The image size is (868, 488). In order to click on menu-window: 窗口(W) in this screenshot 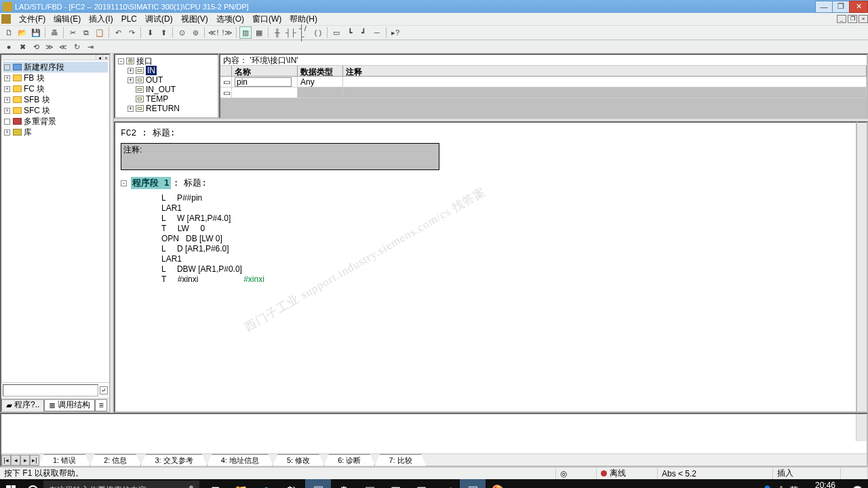, I will do `click(267, 19)`.